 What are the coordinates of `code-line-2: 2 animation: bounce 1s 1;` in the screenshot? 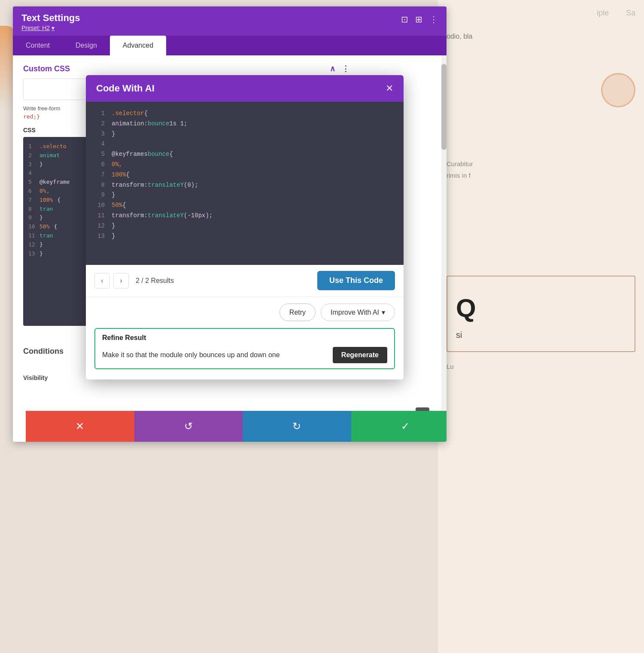 It's located at (245, 124).